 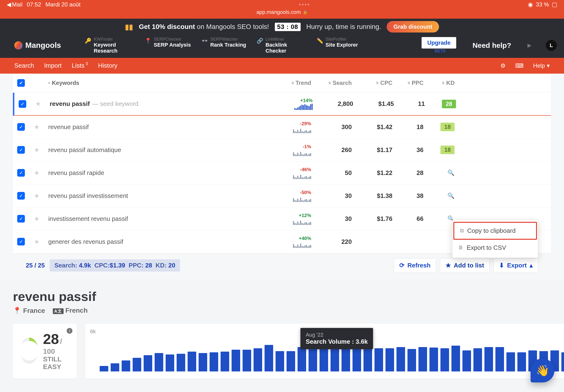 What do you see at coordinates (56, 363) in the screenshot?
I see `kd-label: STILL EASY` at bounding box center [56, 363].